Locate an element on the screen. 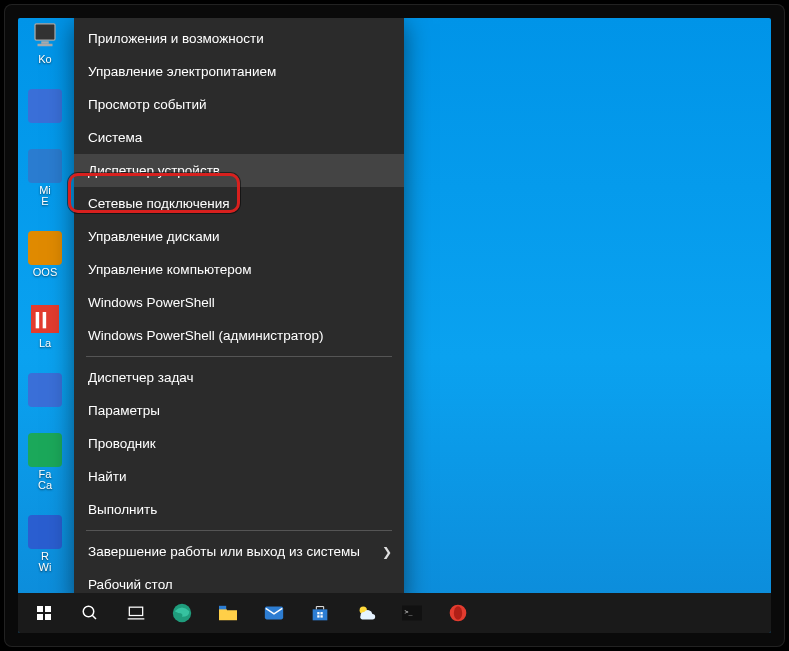 The image size is (789, 651). desktop-icon: R Wi is located at coordinates (45, 544).